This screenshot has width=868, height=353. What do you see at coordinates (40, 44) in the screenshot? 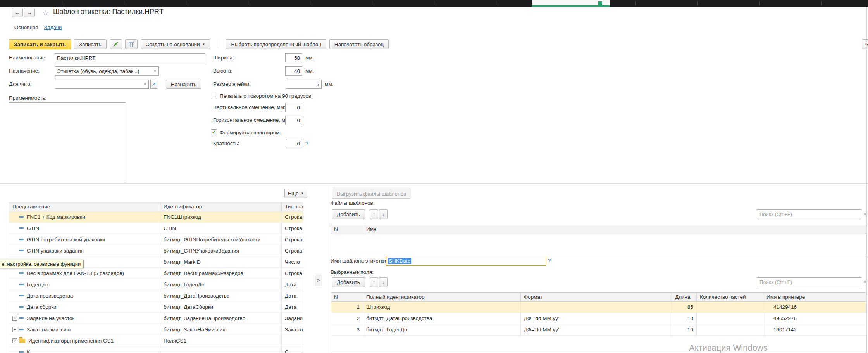
I see `save-and-close-button: Записать и закрыть` at bounding box center [40, 44].